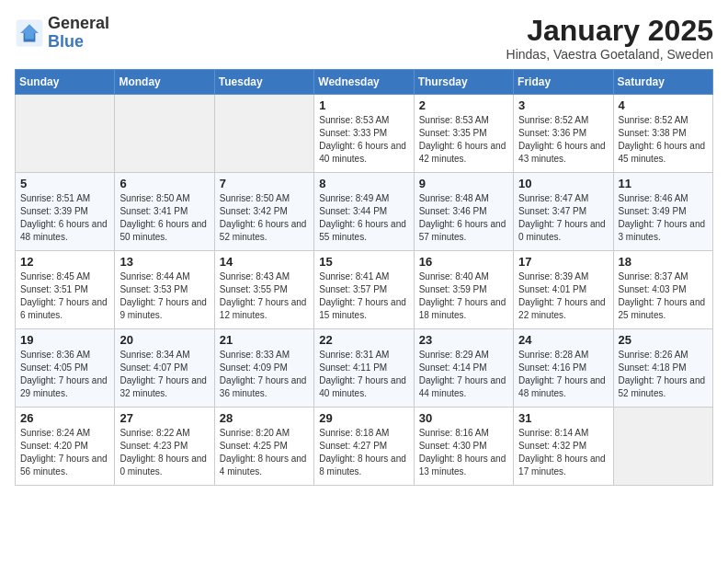 This screenshot has width=728, height=563. I want to click on day-cell: 23Sunrise: 8:29 AM Sunset: 4:14 PM Dayli…, so click(463, 368).